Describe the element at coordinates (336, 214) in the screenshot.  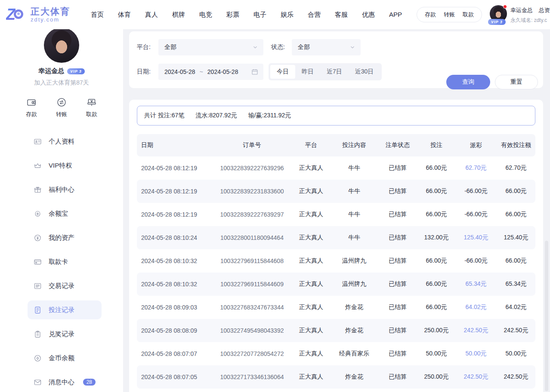
I see `table-row: 2024-05-28 08:12:191003228392227639297正大…` at that location.